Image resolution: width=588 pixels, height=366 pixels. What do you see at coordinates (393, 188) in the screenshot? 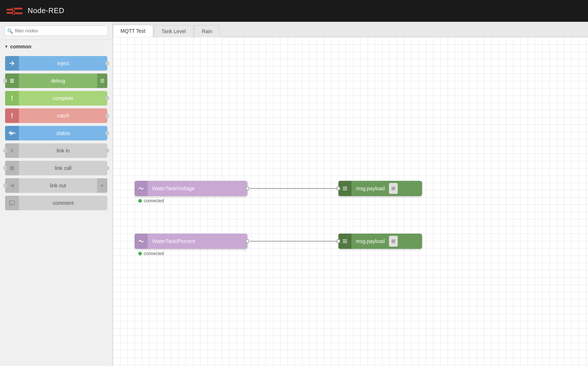
I see `debug-btn-icon` at bounding box center [393, 188].